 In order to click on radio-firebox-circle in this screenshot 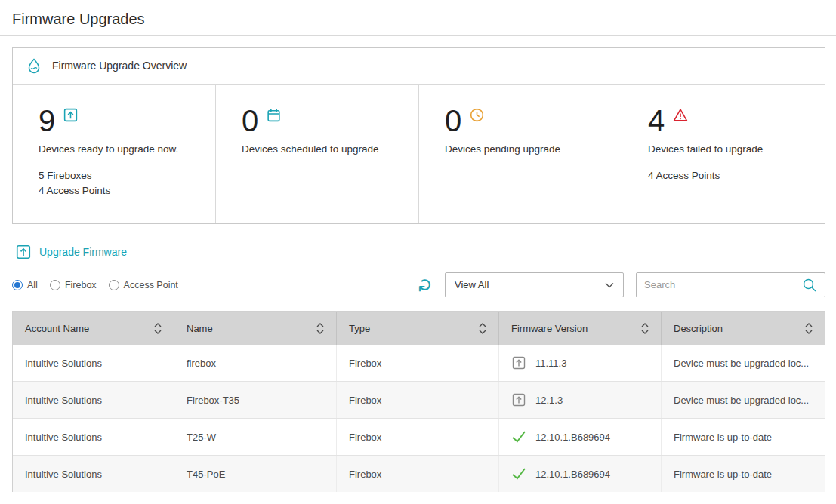, I will do `click(55, 285)`.